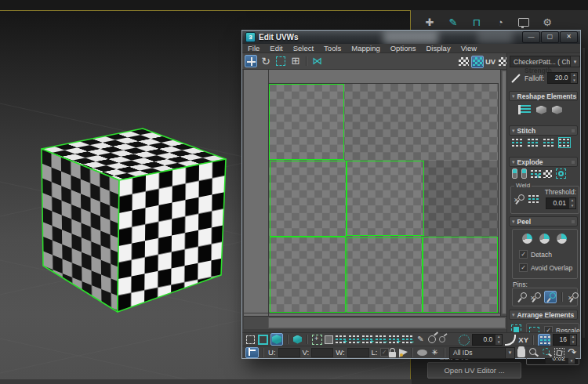 This screenshot has width=588, height=384. What do you see at coordinates (569, 38) in the screenshot?
I see `close-button: ✕` at bounding box center [569, 38].